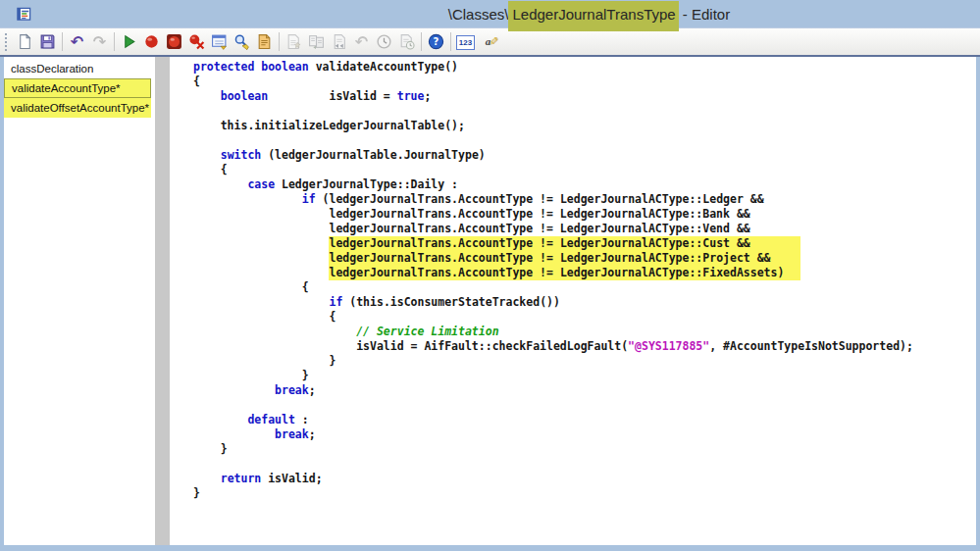  I want to click on clock-icon, so click(385, 41).